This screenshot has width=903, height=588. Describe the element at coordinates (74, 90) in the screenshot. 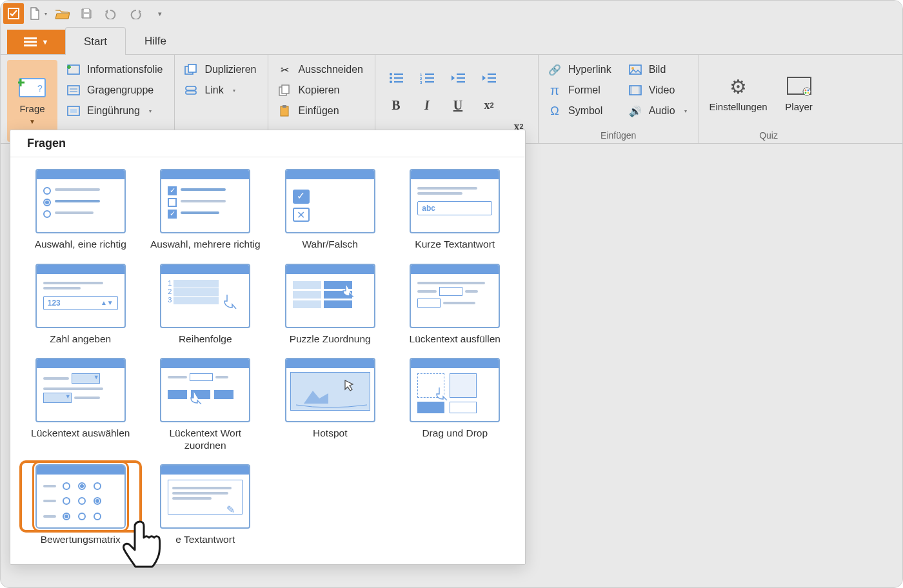

I see `group-icon` at that location.